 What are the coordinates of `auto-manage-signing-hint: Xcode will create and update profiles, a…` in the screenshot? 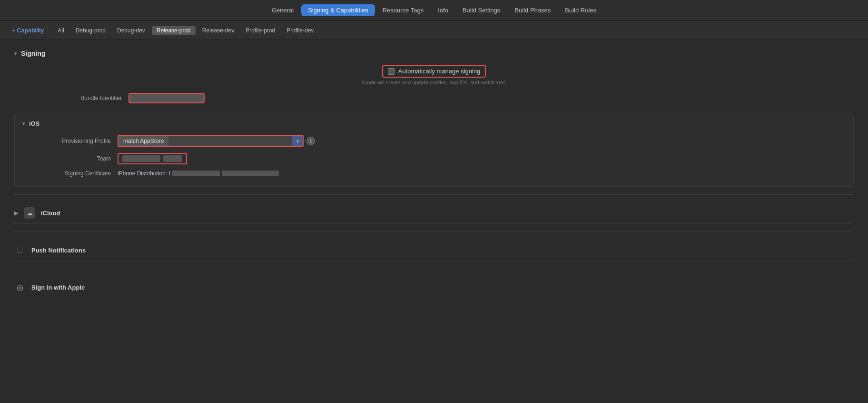 It's located at (434, 82).